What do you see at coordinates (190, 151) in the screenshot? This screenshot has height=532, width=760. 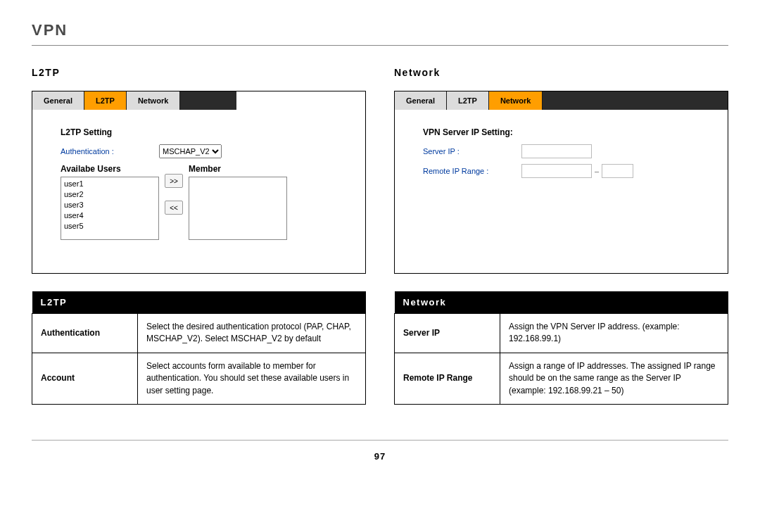 I see `auth-select: MSCHAP_V2` at bounding box center [190, 151].